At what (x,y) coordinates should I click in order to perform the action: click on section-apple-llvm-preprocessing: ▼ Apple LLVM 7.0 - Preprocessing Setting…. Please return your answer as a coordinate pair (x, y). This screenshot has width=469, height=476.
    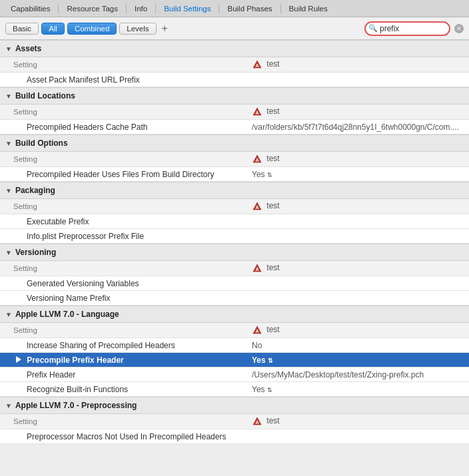
    Looking at the image, I should click on (234, 421).